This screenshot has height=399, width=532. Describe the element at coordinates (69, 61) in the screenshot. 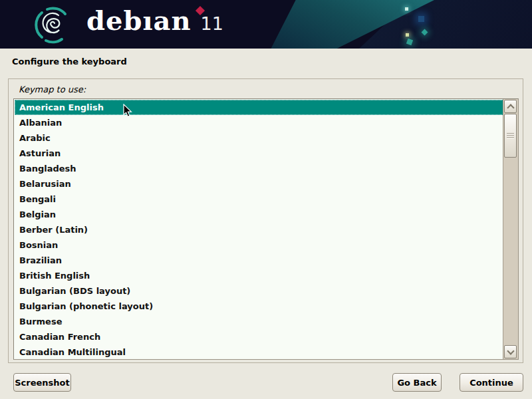

I see `page-title: Configure the keyboard` at that location.